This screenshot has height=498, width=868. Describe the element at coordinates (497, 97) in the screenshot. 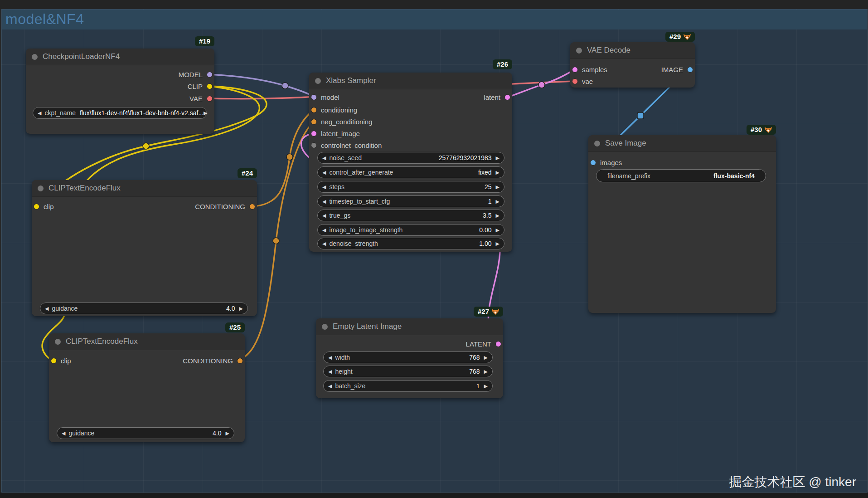

I see `output-slot-latent: latent` at that location.